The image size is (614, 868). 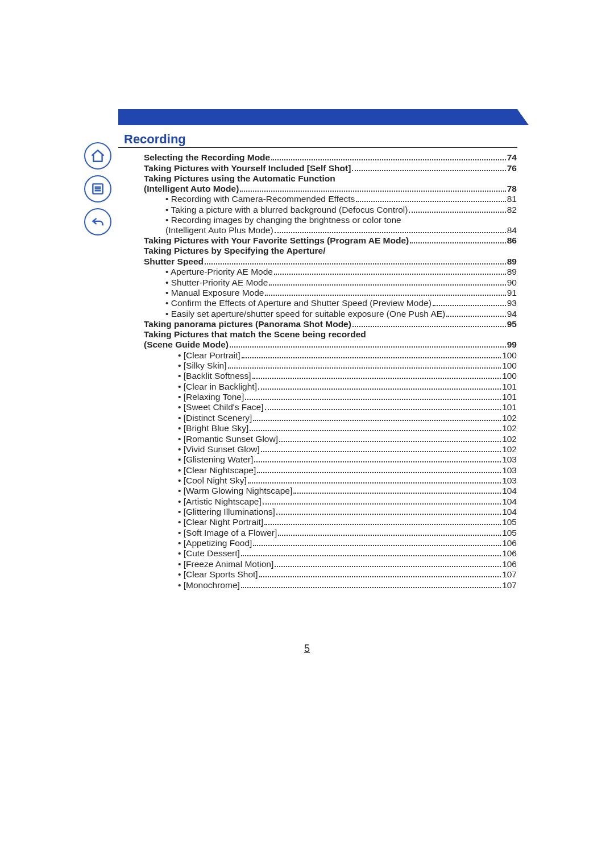 I want to click on toc-entry-label: • [Warm Glowing Nightscape], so click(x=235, y=491).